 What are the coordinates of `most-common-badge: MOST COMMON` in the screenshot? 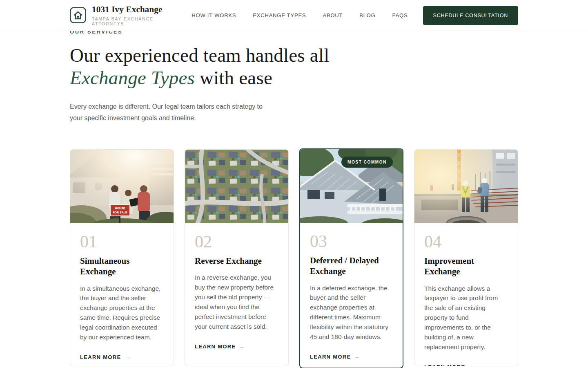 It's located at (367, 162).